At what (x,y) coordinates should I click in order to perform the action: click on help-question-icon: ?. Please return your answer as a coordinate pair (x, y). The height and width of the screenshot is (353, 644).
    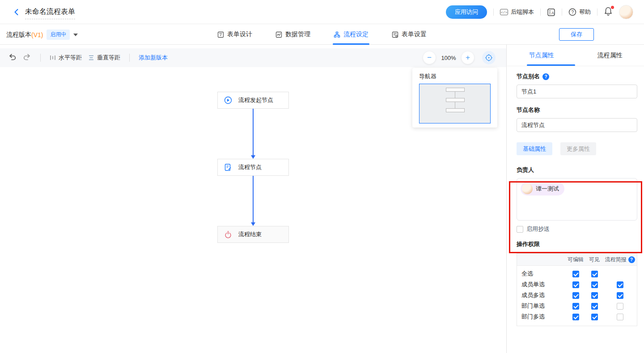
    Looking at the image, I should click on (546, 77).